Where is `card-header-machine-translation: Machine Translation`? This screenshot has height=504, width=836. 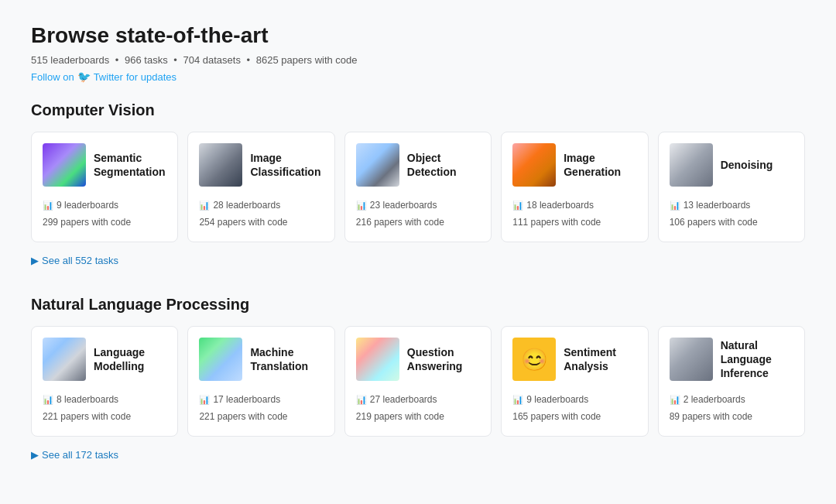
card-header-machine-translation: Machine Translation is located at coordinates (261, 359).